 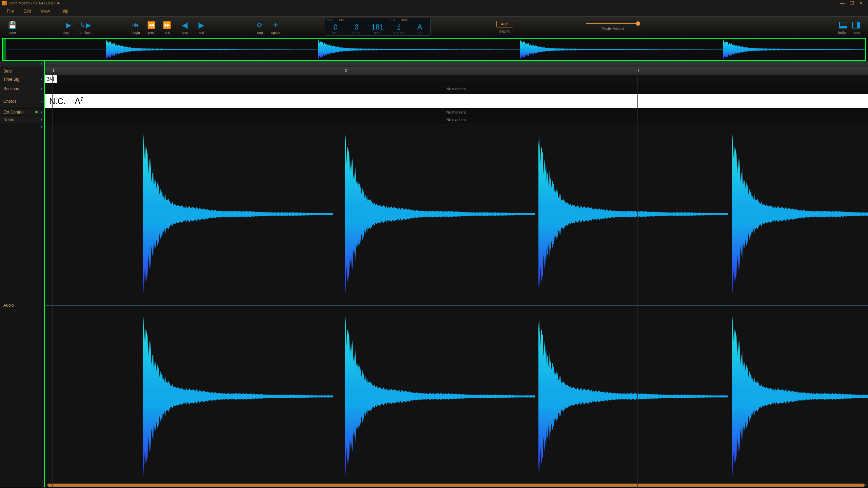 I want to click on menubar: File Edit View Help, so click(x=434, y=11).